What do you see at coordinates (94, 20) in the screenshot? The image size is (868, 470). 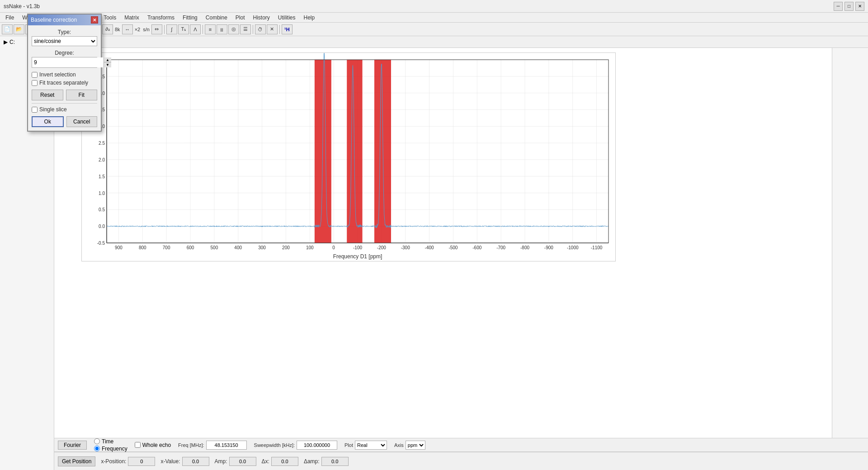 I see `dialog-close-button: ✕` at bounding box center [94, 20].